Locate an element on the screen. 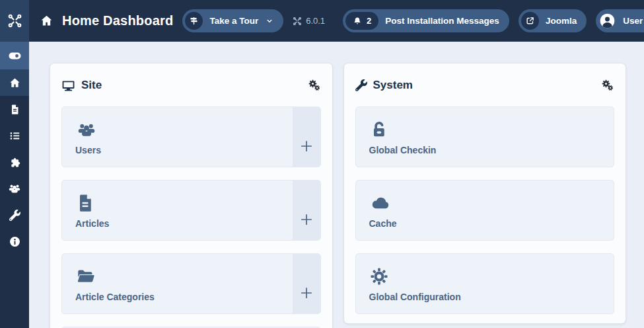  joomla-version: 6.0.1 is located at coordinates (309, 21).